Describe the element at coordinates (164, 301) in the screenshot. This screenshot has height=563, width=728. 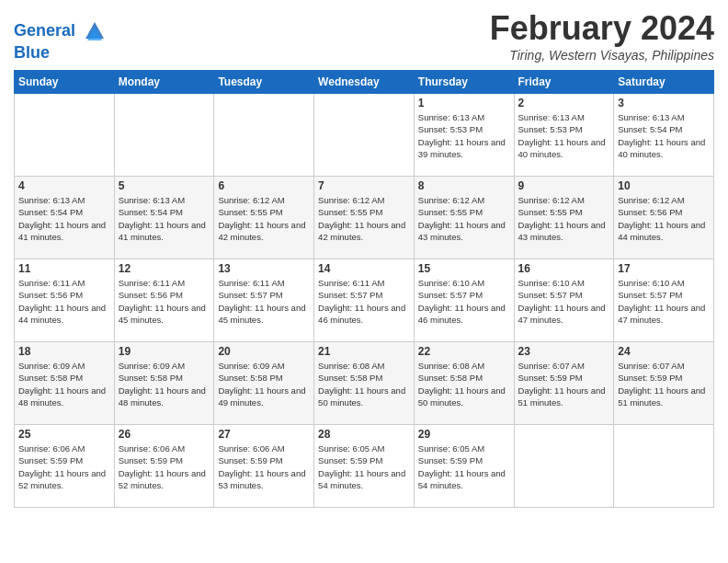
I see `calendar-cell: 12Sunrise: 6:11 AMSunset: 5:56 PMDayligh…` at that location.